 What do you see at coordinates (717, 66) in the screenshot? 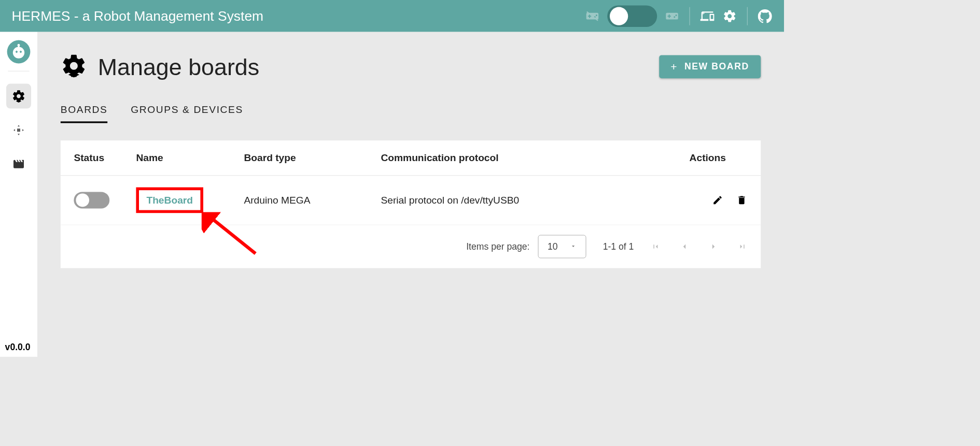
I see `new-board-label: NEW BOARD` at bounding box center [717, 66].